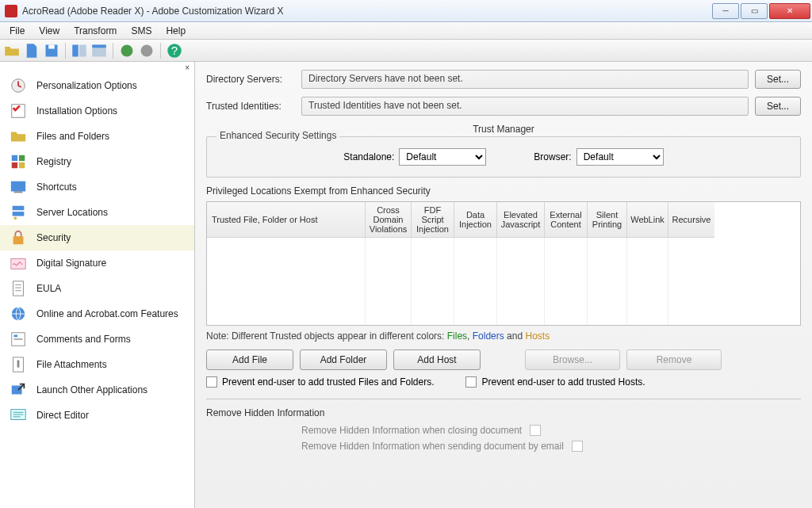 This screenshot has height=508, width=812. Describe the element at coordinates (212, 382) in the screenshot. I see `prevent-files-checkbox` at that location.